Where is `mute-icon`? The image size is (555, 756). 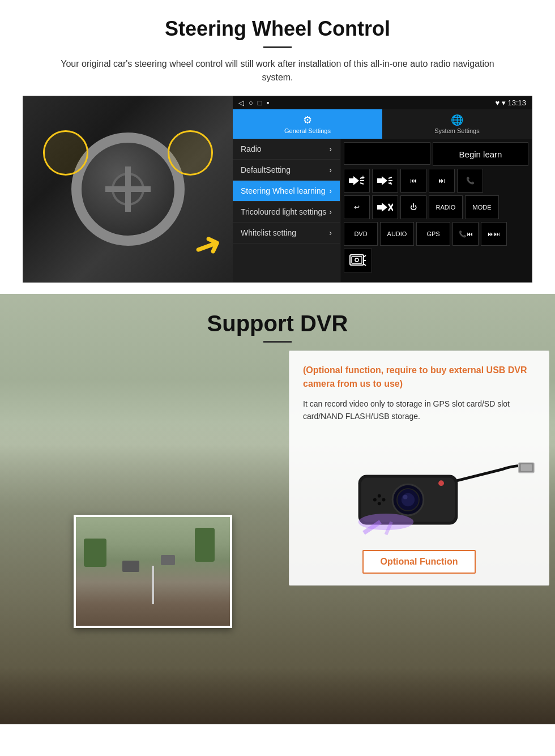 mute-icon is located at coordinates (385, 207).